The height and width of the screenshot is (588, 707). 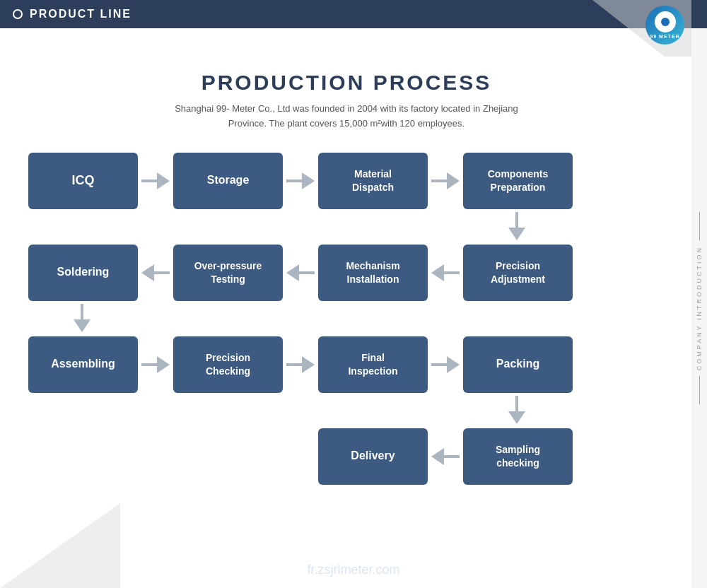 What do you see at coordinates (518, 181) in the screenshot?
I see `process-components-preparation: ComponentsPreparation` at bounding box center [518, 181].